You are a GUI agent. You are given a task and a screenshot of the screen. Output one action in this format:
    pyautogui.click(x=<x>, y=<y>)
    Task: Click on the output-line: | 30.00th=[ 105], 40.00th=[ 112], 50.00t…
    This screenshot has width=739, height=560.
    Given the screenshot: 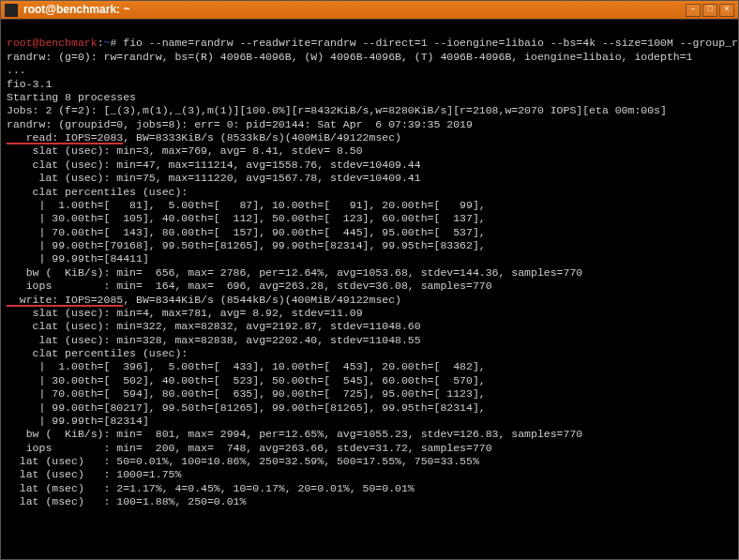 What is the action you would take?
    pyautogui.click(x=246, y=218)
    